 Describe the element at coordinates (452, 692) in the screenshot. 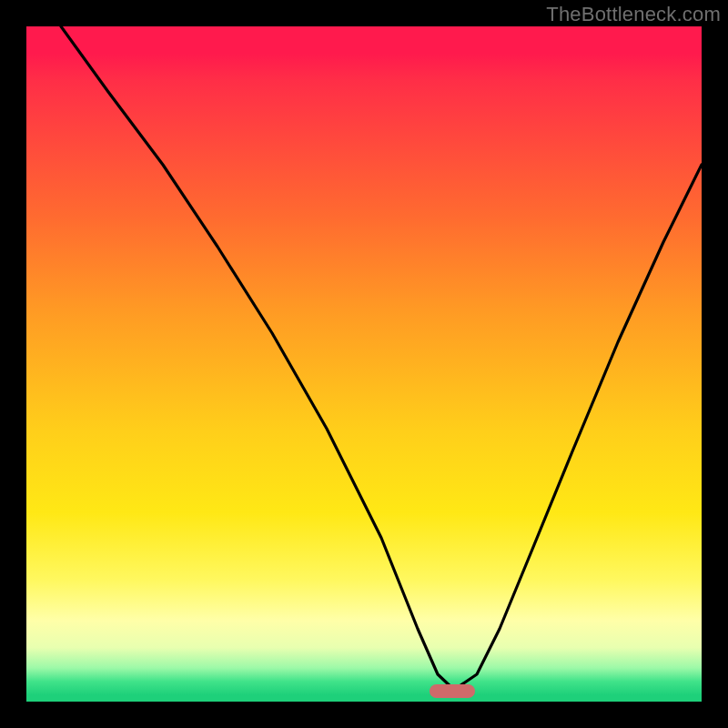

I see `optimum-marker` at that location.